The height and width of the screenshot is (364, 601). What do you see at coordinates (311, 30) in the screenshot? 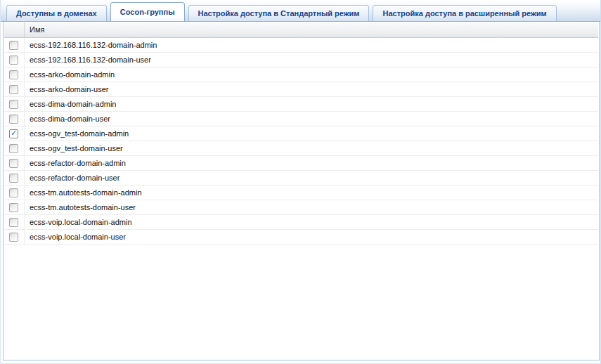
I see `name-column-header: Имя` at bounding box center [311, 30].